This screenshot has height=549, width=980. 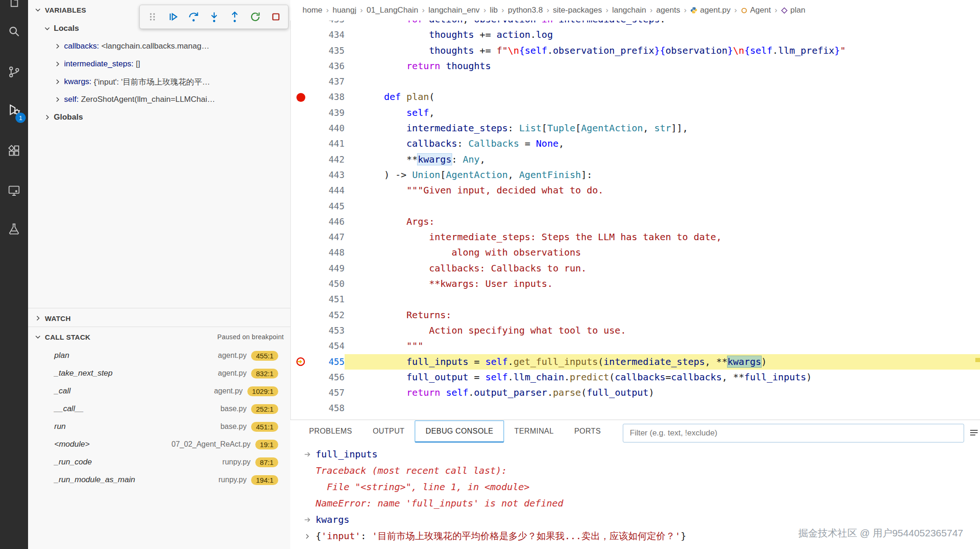 What do you see at coordinates (328, 237) in the screenshot?
I see `line-number: 447` at bounding box center [328, 237].